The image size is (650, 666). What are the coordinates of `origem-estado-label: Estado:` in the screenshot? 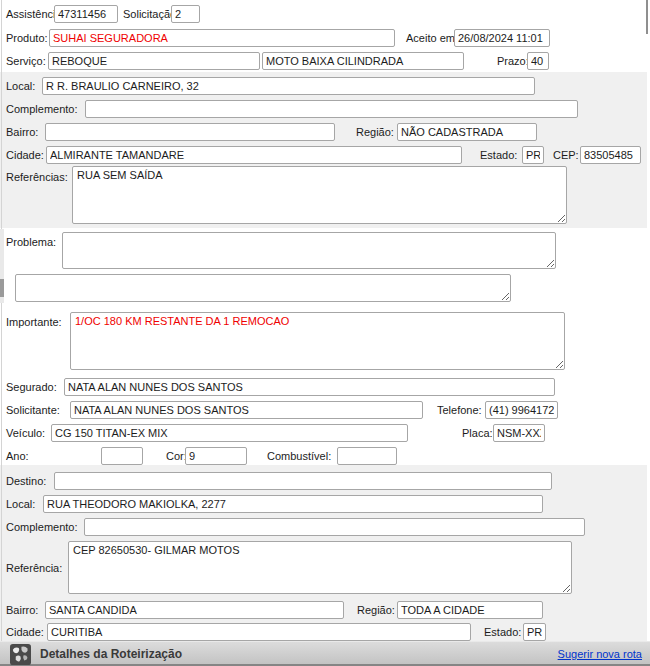 It's located at (498, 155).